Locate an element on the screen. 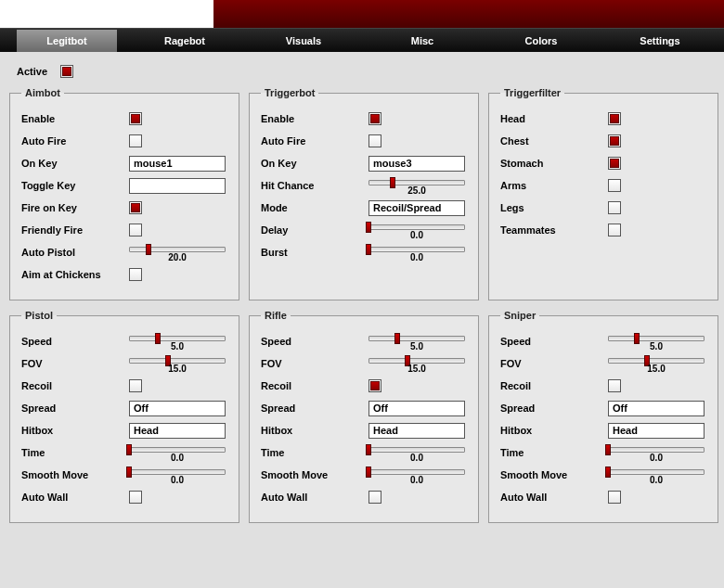  active-checkbox is located at coordinates (67, 71).